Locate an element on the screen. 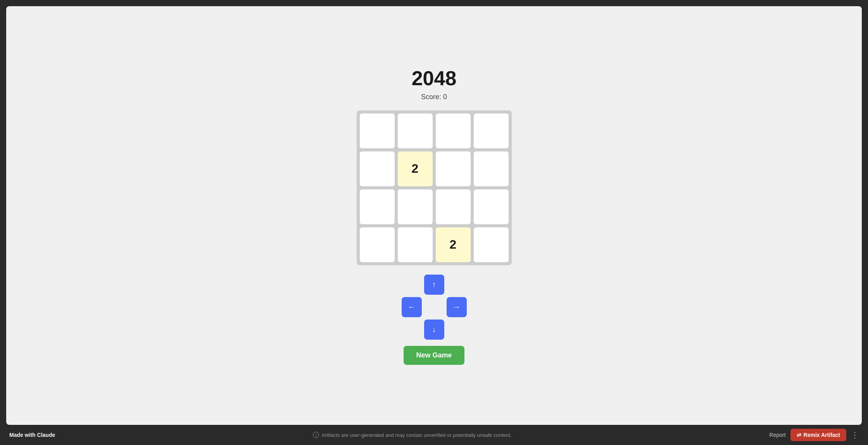  controls-middle-row: ← → is located at coordinates (434, 307).